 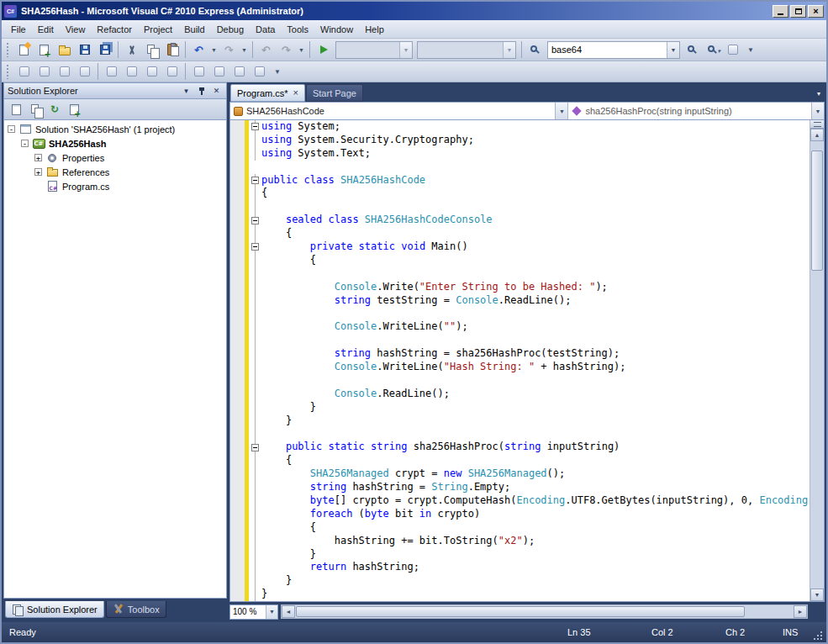 What do you see at coordinates (115, 172) in the screenshot?
I see `tree-item-references: +References` at bounding box center [115, 172].